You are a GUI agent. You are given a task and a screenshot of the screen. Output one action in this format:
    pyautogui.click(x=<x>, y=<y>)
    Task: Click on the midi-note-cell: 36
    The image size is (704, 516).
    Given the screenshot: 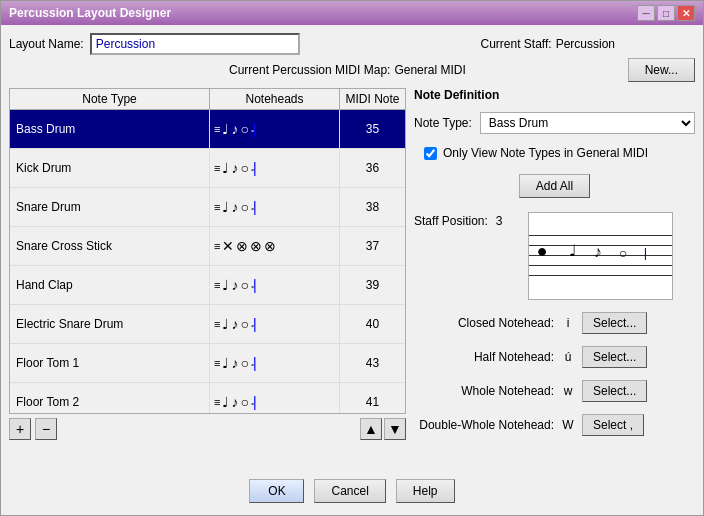 What is the action you would take?
    pyautogui.click(x=372, y=168)
    